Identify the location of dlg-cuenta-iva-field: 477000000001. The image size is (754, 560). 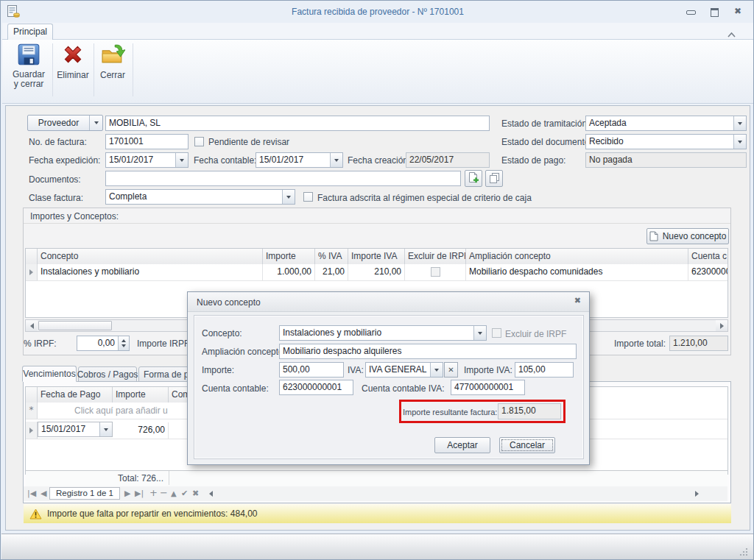
(487, 387).